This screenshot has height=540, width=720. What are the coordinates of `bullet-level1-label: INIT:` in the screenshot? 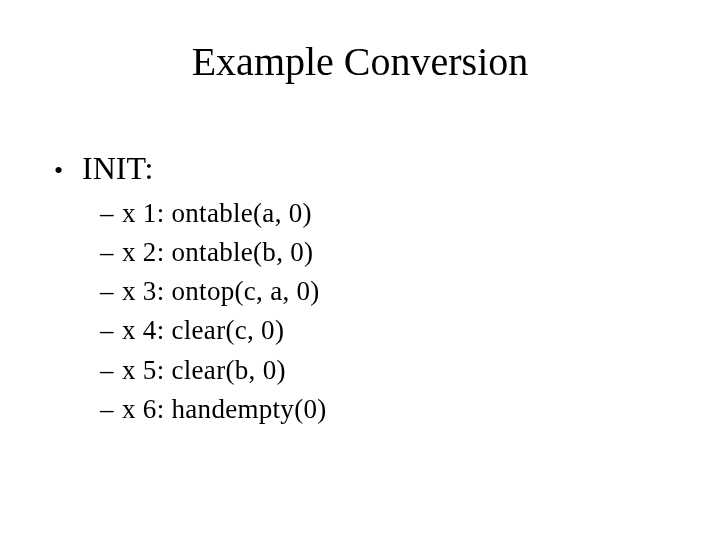 It's located at (118, 168).